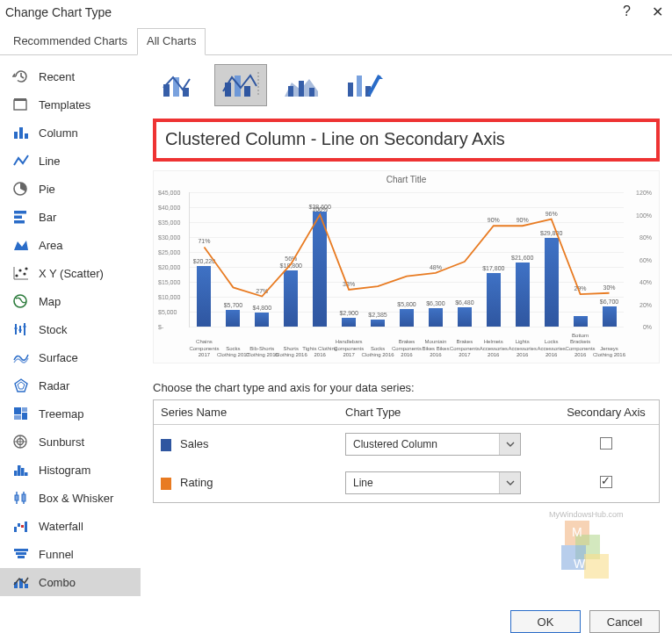 This screenshot has width=672, height=633. I want to click on header-series-name: Series Name, so click(246, 413).